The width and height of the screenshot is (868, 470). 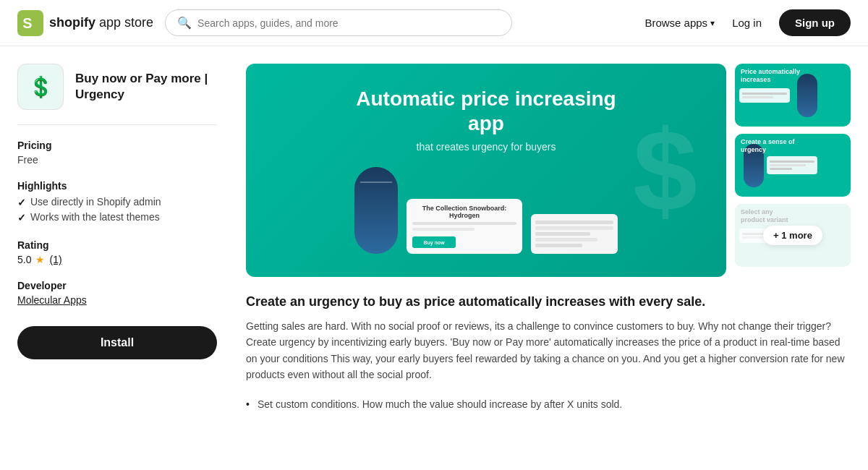 What do you see at coordinates (117, 145) in the screenshot?
I see `pricing-label: Pricing` at bounding box center [117, 145].